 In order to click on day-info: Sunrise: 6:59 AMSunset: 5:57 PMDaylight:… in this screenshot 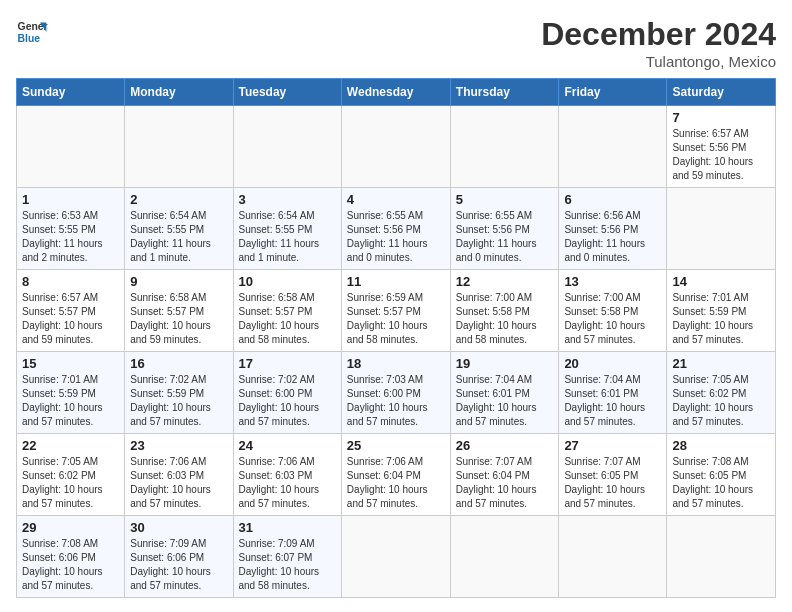, I will do `click(396, 319)`.